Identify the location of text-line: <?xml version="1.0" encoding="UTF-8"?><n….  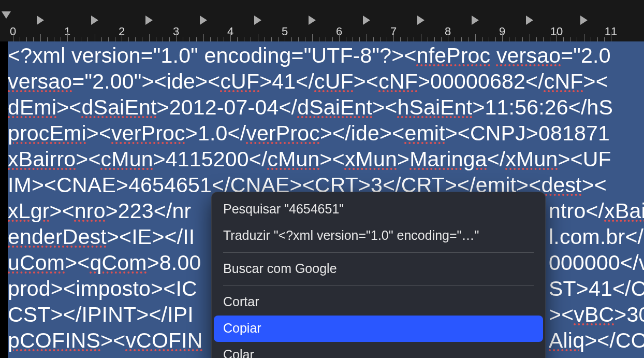
(326, 55).